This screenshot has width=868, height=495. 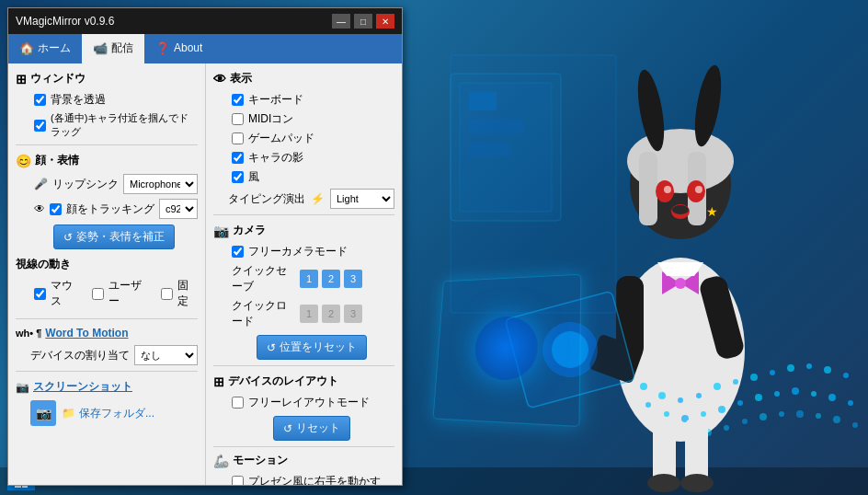 What do you see at coordinates (107, 212) in the screenshot?
I see `face-section-content: 🎤 リップシンク Microphone (C 👁 顔をトラッキング c922 P…` at bounding box center [107, 212].